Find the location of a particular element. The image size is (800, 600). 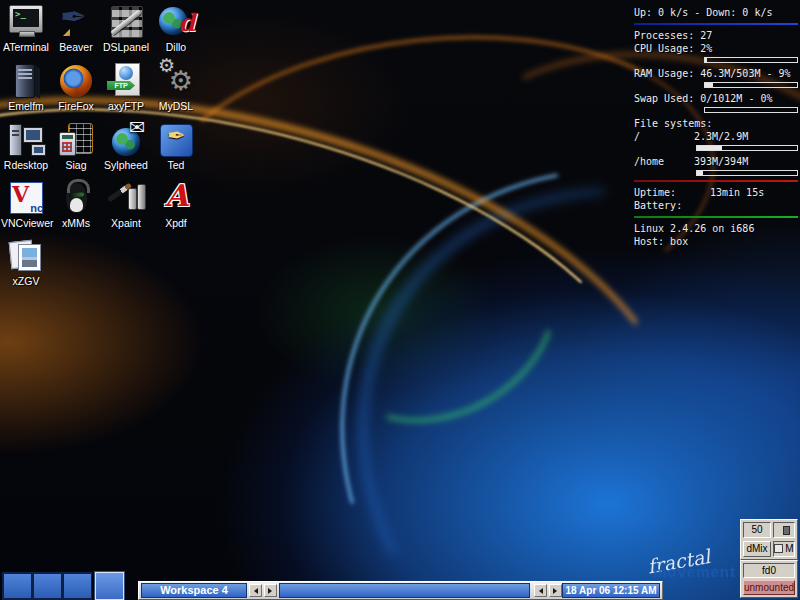

desktop-icon-vncviewer: Vnc VNCviewer is located at coordinates (26, 204).